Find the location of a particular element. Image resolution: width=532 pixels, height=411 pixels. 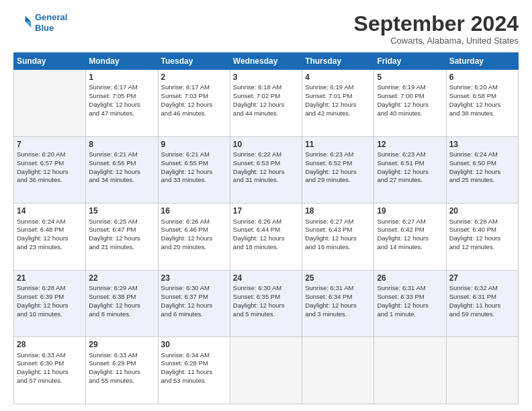

day-info-line: Sunset: 7:05 PM is located at coordinates (112, 95).